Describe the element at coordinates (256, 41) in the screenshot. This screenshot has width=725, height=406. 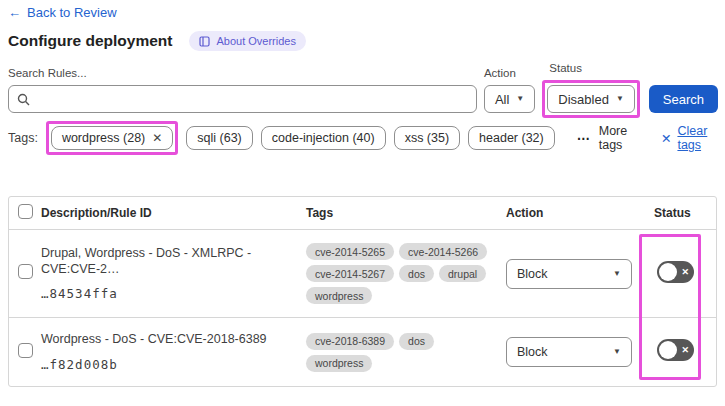
I see `about-overrides-label: About Overrides` at that location.